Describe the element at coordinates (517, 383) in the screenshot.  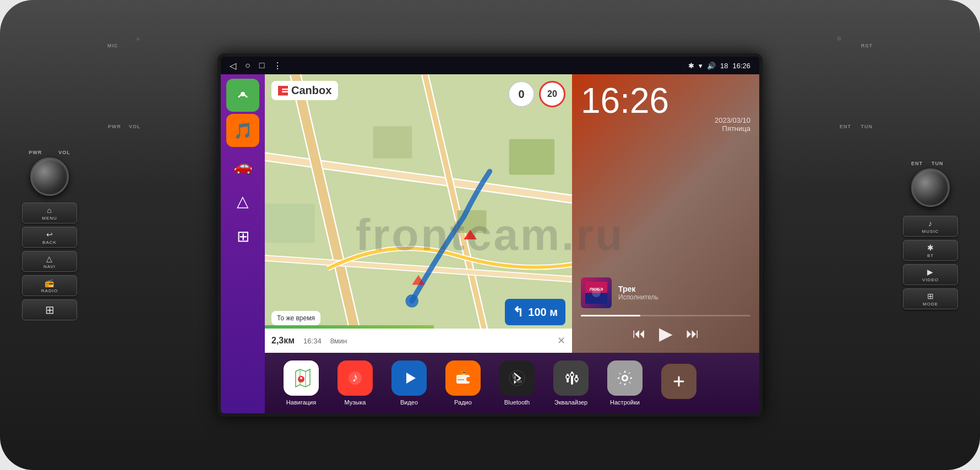
I see `dock-app-bluetooth: 📞 Bluetooth` at that location.